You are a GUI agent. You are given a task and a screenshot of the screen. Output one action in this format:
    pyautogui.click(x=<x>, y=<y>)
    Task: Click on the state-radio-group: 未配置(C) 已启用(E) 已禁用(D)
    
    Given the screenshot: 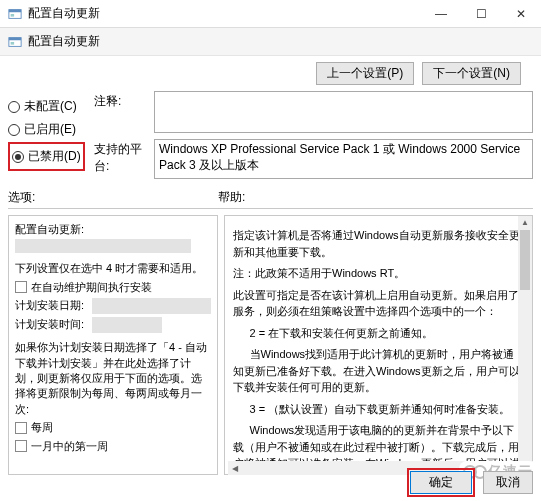 What is the action you would take?
    pyautogui.click(x=51, y=138)
    